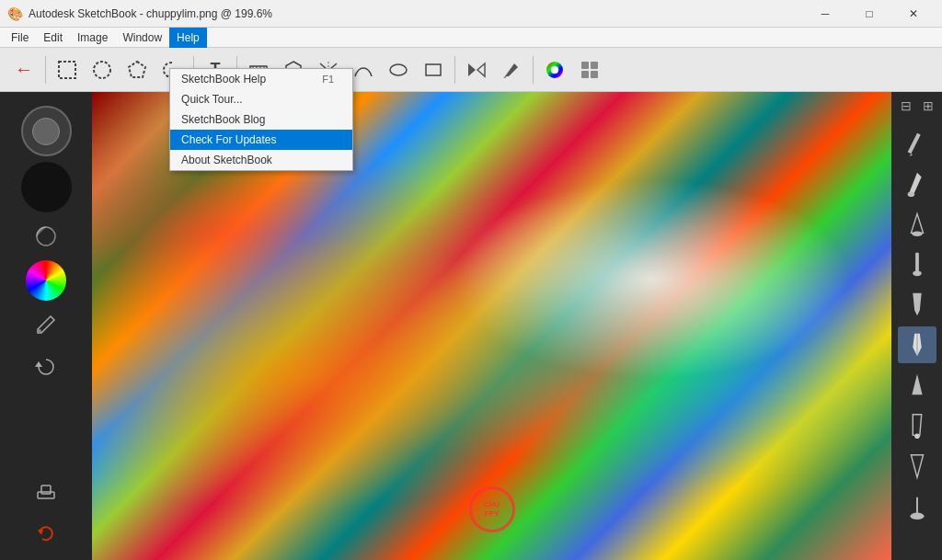 The height and width of the screenshot is (560, 942). Describe the element at coordinates (46, 367) in the screenshot. I see `rotate-tool` at that location.